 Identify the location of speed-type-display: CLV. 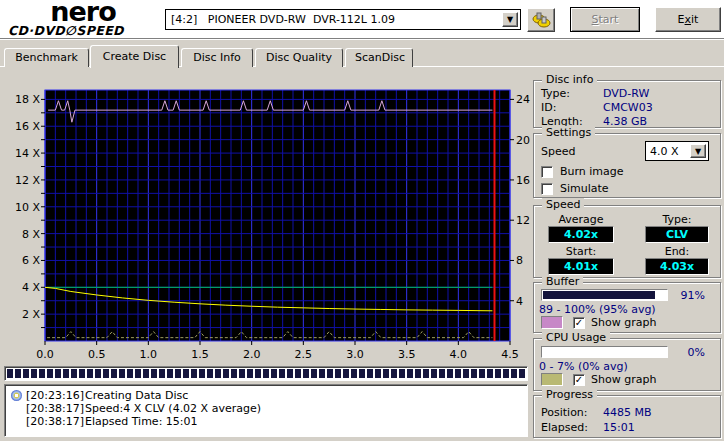
(677, 234).